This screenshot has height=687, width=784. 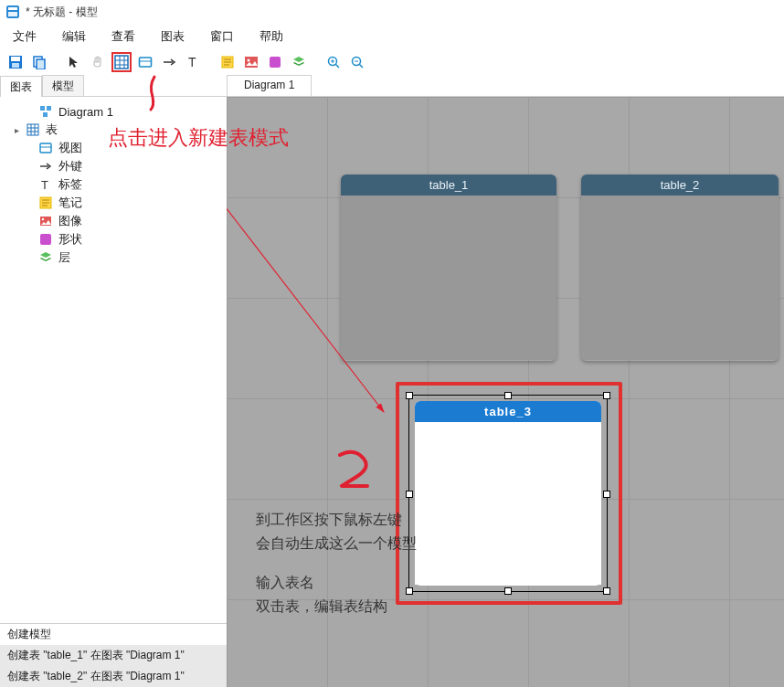 What do you see at coordinates (21, 86) in the screenshot?
I see `side-tab-diagram: 图表` at bounding box center [21, 86].